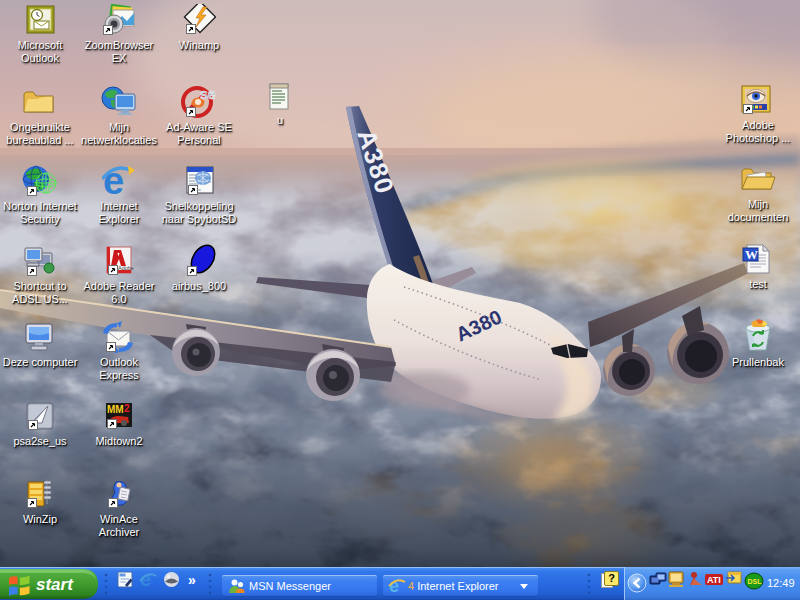 Image resolution: width=800 pixels, height=600 pixels. I want to click on svg-text: 12:49, so click(781, 583).